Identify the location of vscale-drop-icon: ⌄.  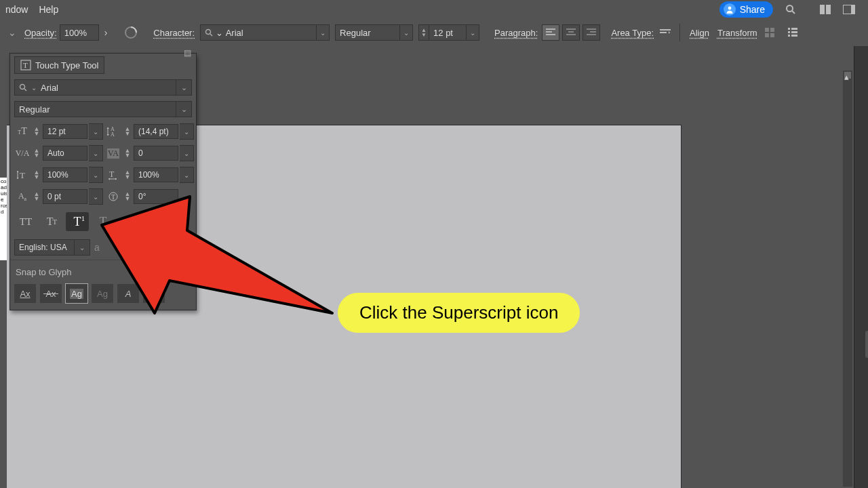
(96, 175).